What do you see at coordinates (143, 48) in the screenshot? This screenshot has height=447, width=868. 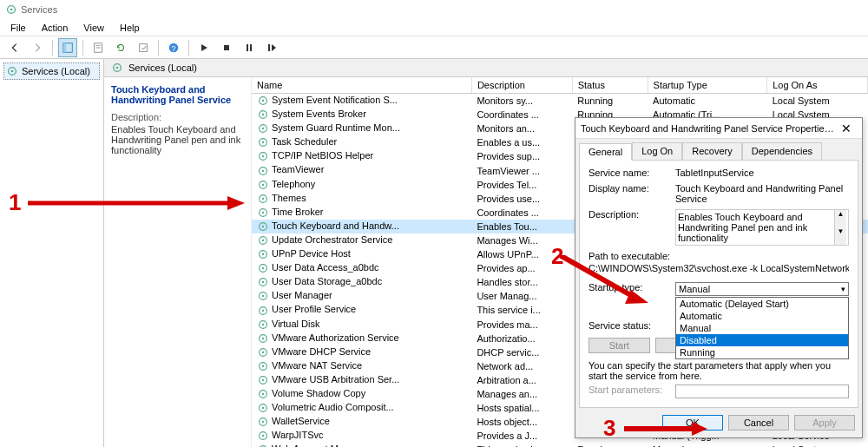 I see `export-button` at bounding box center [143, 48].